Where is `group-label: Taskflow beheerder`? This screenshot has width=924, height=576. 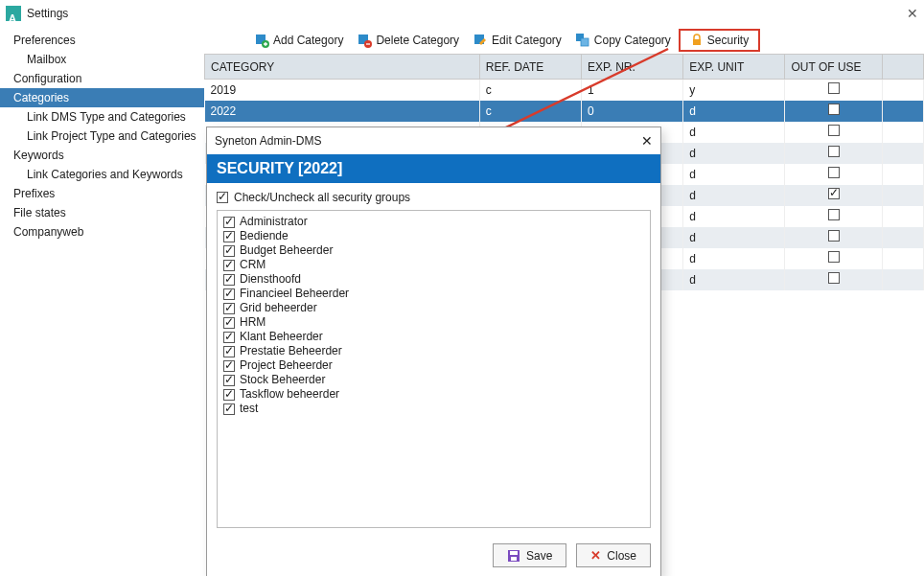 group-label: Taskflow beheerder is located at coordinates (289, 395).